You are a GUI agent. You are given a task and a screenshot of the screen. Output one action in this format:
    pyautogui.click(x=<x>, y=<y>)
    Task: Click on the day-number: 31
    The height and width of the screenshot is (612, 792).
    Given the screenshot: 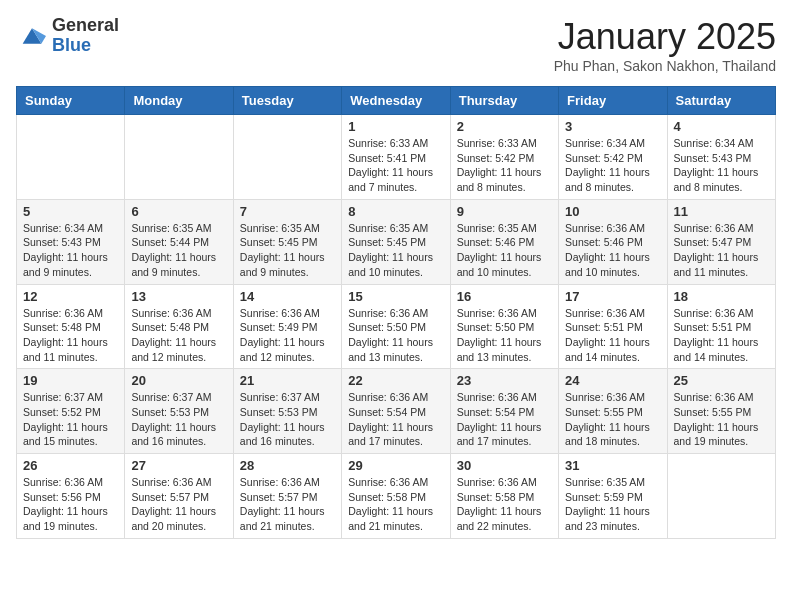 What is the action you would take?
    pyautogui.click(x=612, y=466)
    